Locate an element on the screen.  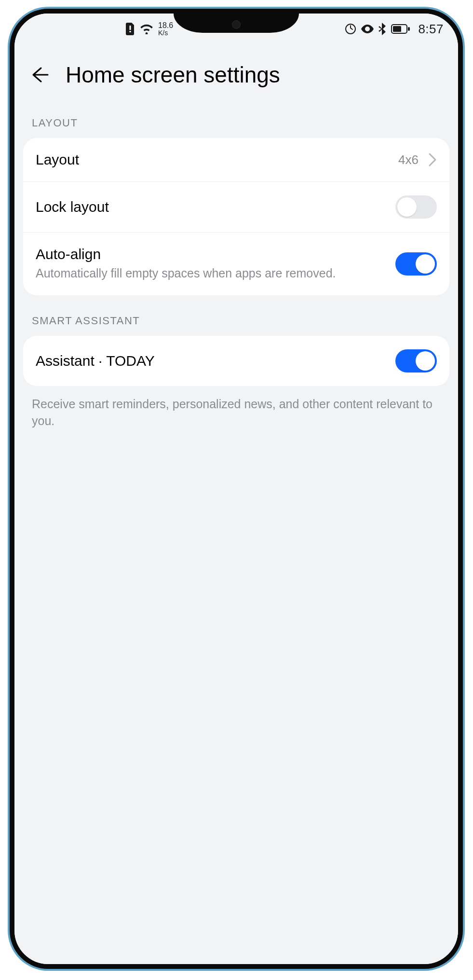
back-button is located at coordinates (40, 75).